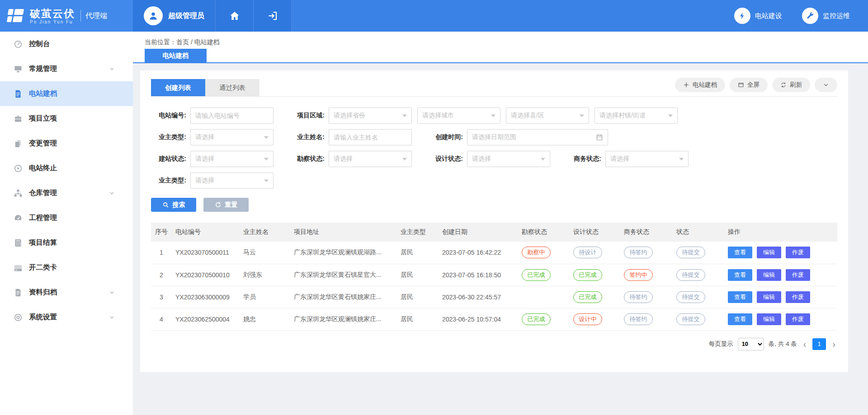  Describe the element at coordinates (741, 85) in the screenshot. I see `fullscreen-icon` at that location.